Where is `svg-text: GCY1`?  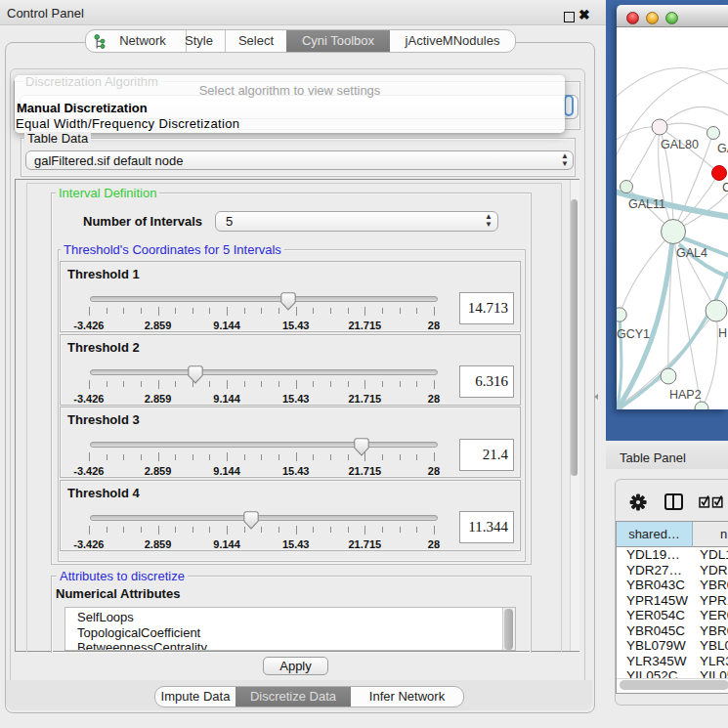 svg-text: GCY1 is located at coordinates (633, 334).